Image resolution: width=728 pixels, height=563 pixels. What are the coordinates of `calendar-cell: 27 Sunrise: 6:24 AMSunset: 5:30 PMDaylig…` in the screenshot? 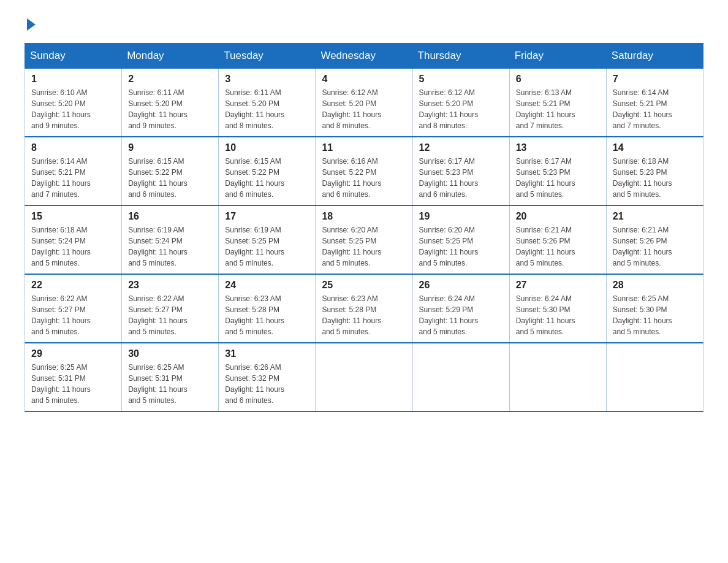 It's located at (558, 308).